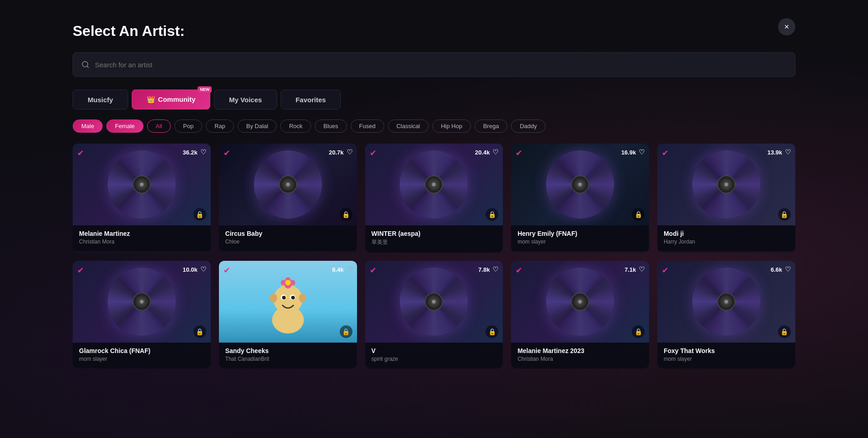  What do you see at coordinates (194, 269) in the screenshot?
I see `card-stats: 10.0k ♡` at bounding box center [194, 269].